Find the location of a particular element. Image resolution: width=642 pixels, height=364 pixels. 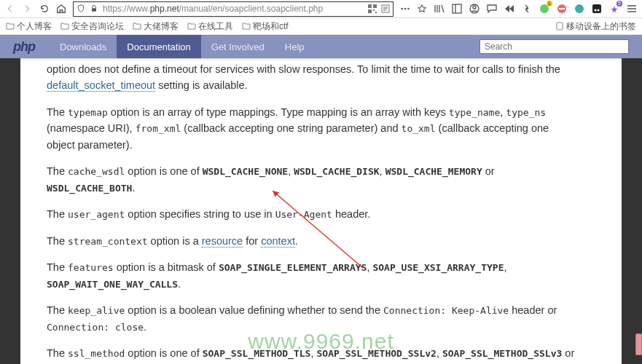

reader-icon is located at coordinates (385, 9).